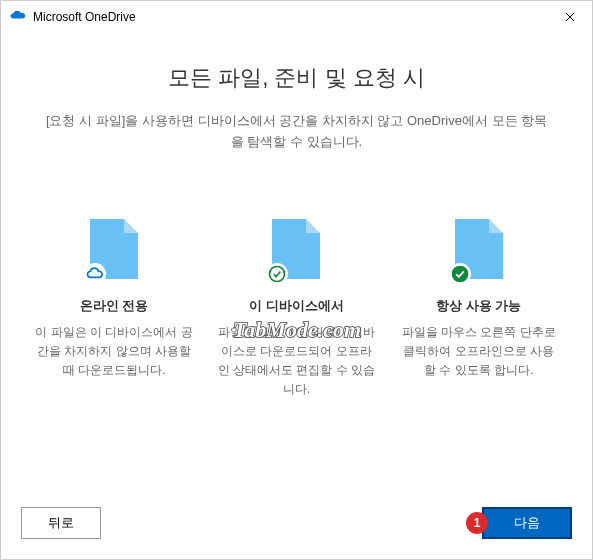 The width and height of the screenshot is (593, 560). Describe the element at coordinates (296, 525) in the screenshot. I see `footer: 뒤로 1 다음` at that location.